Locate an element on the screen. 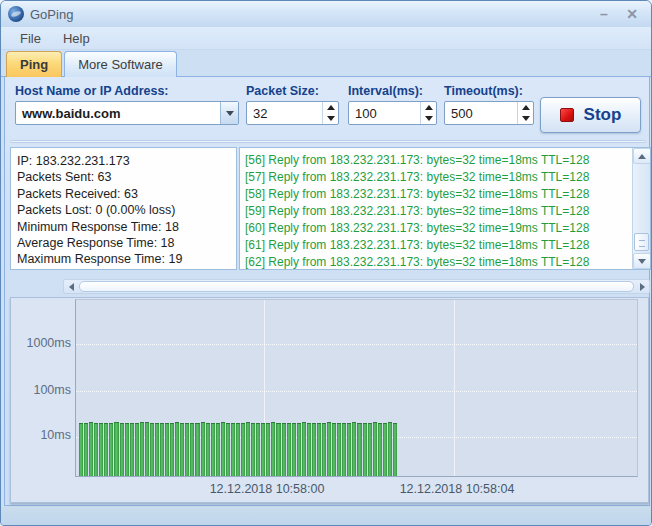 The image size is (652, 526). tab-ping: Ping is located at coordinates (34, 64).